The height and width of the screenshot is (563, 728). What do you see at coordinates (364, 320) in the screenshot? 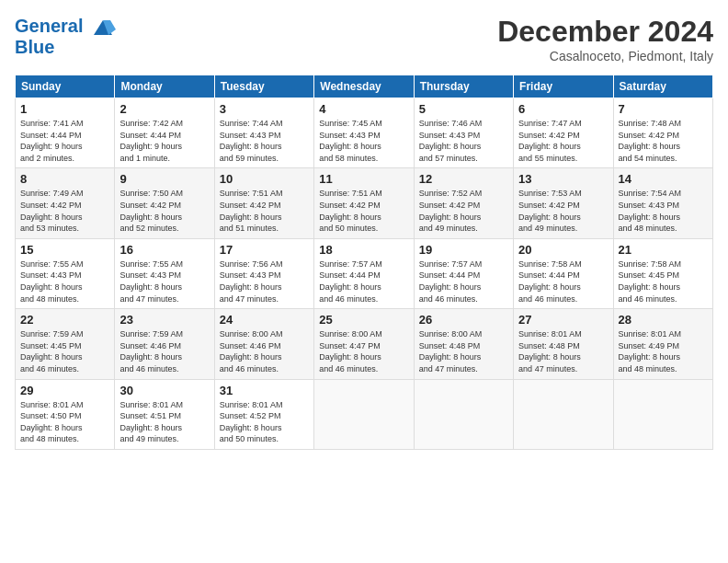
I see `day-number: 25` at bounding box center [364, 320].